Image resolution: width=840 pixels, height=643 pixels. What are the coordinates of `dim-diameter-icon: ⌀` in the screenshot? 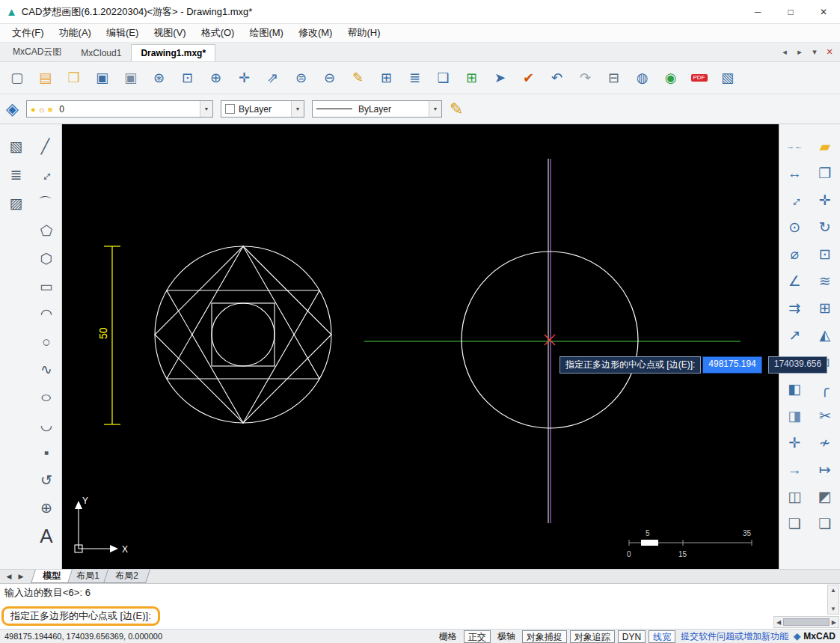 It's located at (794, 255).